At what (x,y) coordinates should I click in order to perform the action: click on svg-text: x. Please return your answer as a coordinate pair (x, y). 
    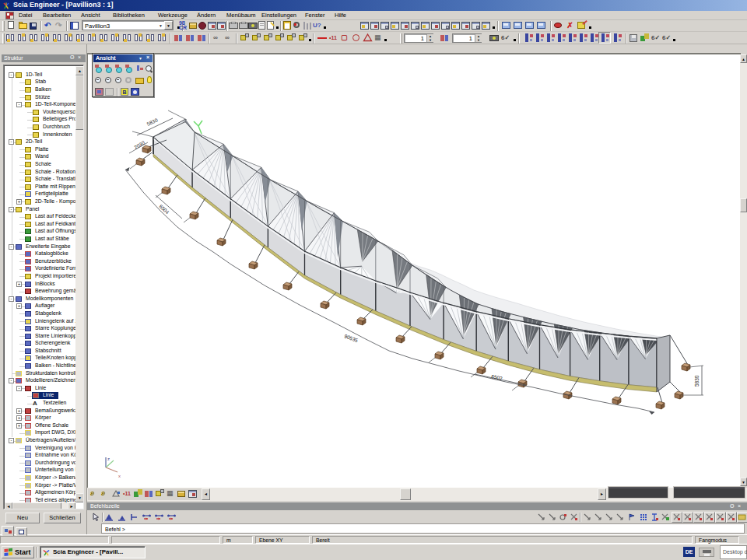
    Looking at the image, I should click on (120, 476).